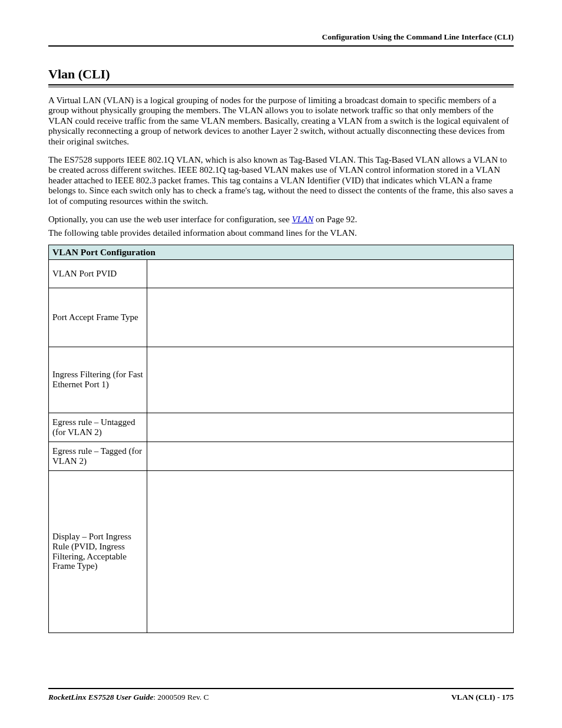 This screenshot has width=562, height=728. Describe the element at coordinates (282, 427) in the screenshot. I see `table-row: Egress rule – Untagged (for VLAN 2)` at that location.